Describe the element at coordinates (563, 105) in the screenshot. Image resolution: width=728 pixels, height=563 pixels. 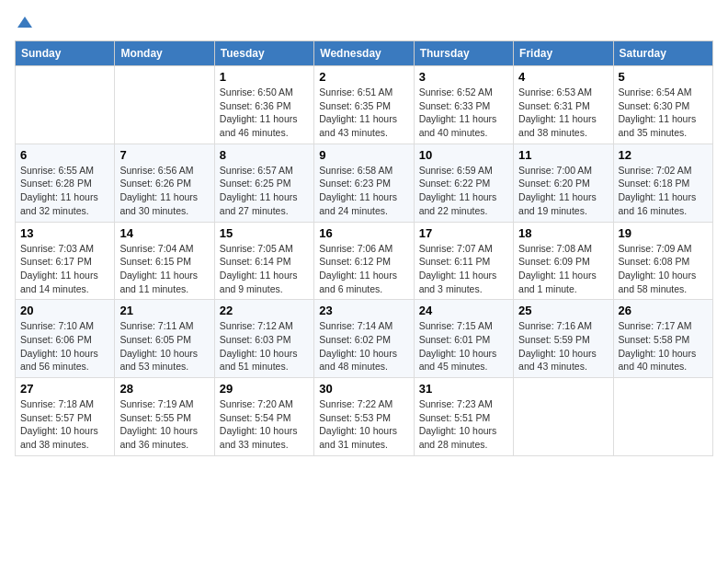
I see `calendar-cell: 4Sunrise: 6:53 AM Sunset: 6:31 PM Daylig…` at that location.